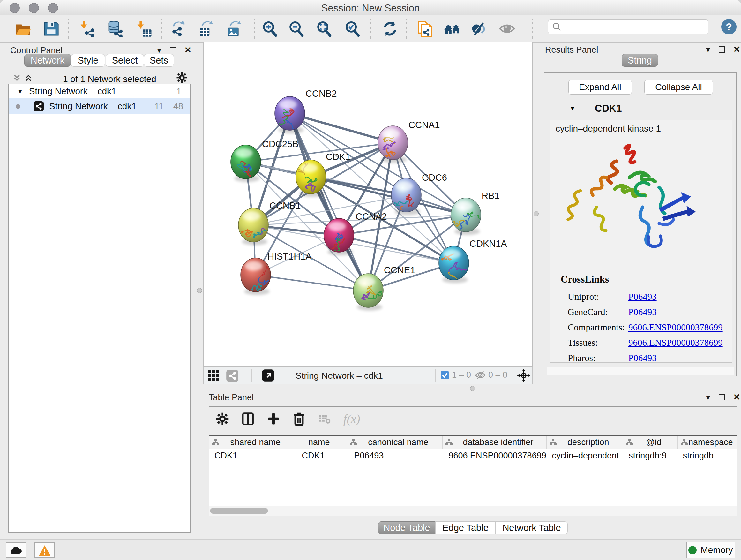  What do you see at coordinates (252, 442) in the screenshot?
I see `column-header-shared-name: shared name` at bounding box center [252, 442].